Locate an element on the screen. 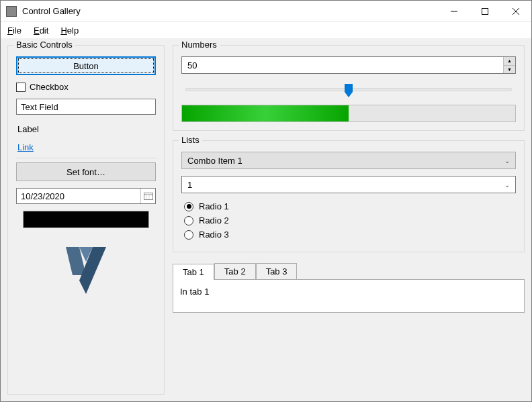  progress-bar is located at coordinates (349, 113).